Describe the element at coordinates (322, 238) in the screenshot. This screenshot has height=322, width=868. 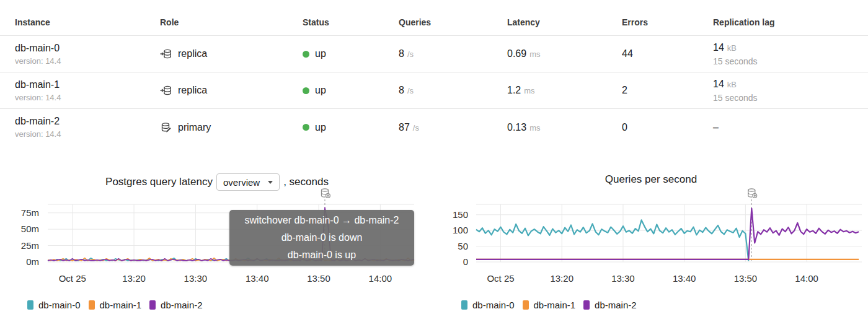
I see `tooltip-line: db-main-0 is down` at that location.